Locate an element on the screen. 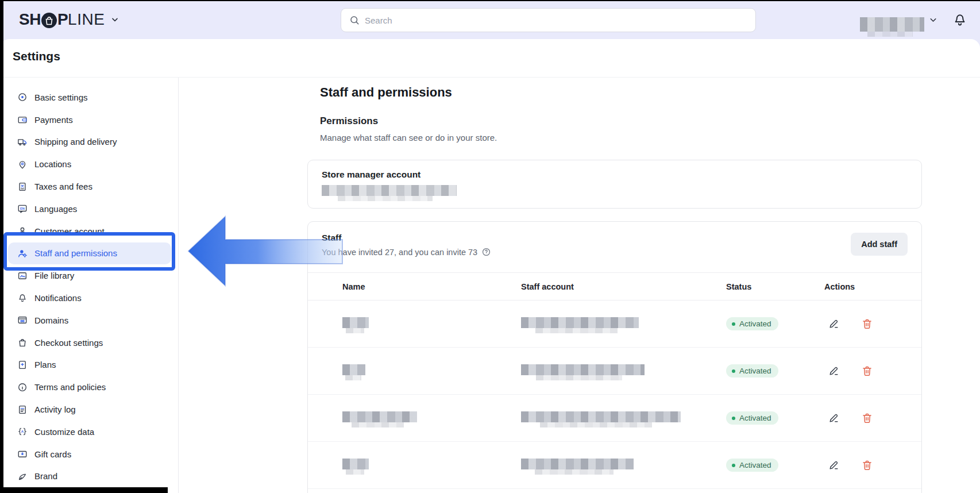  sidebar-item-label: Locations is located at coordinates (53, 164).